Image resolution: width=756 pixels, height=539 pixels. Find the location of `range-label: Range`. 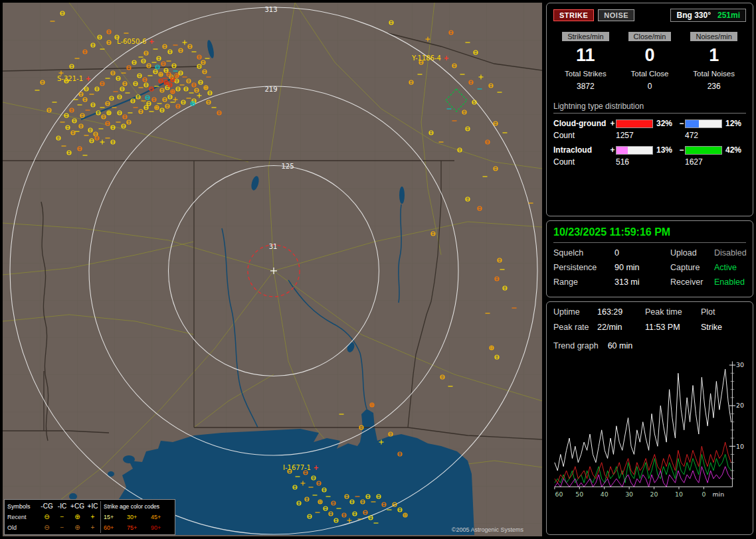

range-label: Range is located at coordinates (584, 282).